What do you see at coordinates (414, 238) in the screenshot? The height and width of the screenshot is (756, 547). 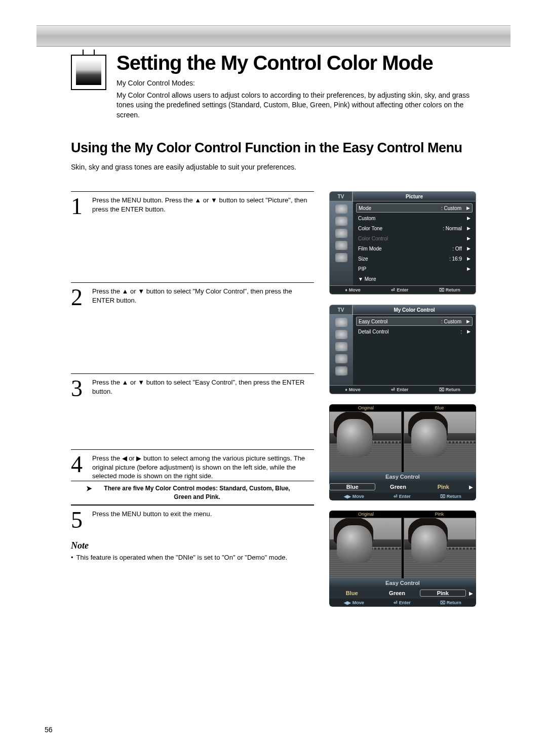 I see `osd-row: Color Control▶` at bounding box center [414, 238].